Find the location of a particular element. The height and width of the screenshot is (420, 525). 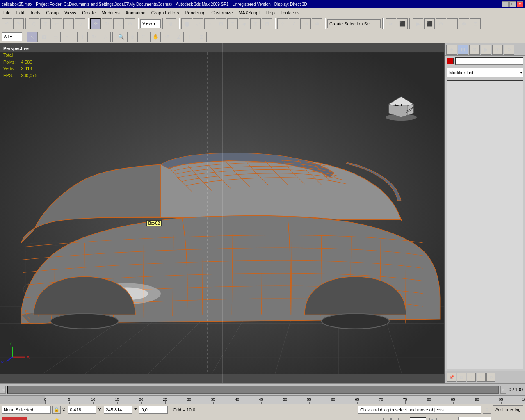

render-to-texture: ⊡ is located at coordinates (475, 24).